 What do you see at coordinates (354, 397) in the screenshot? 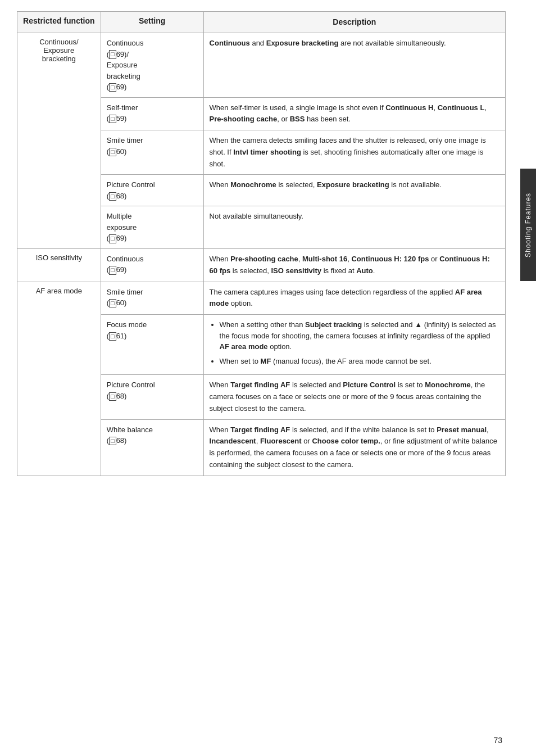
I see `description-cell: When Target finding AF is selected and P…` at bounding box center [354, 397].